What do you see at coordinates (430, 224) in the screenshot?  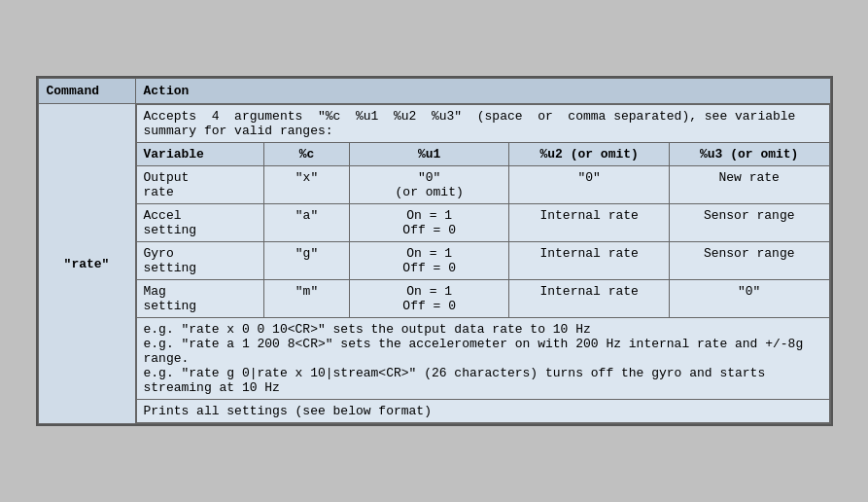 I see `sub-row-1-u1: On = 1 Off = 0` at bounding box center [430, 224].